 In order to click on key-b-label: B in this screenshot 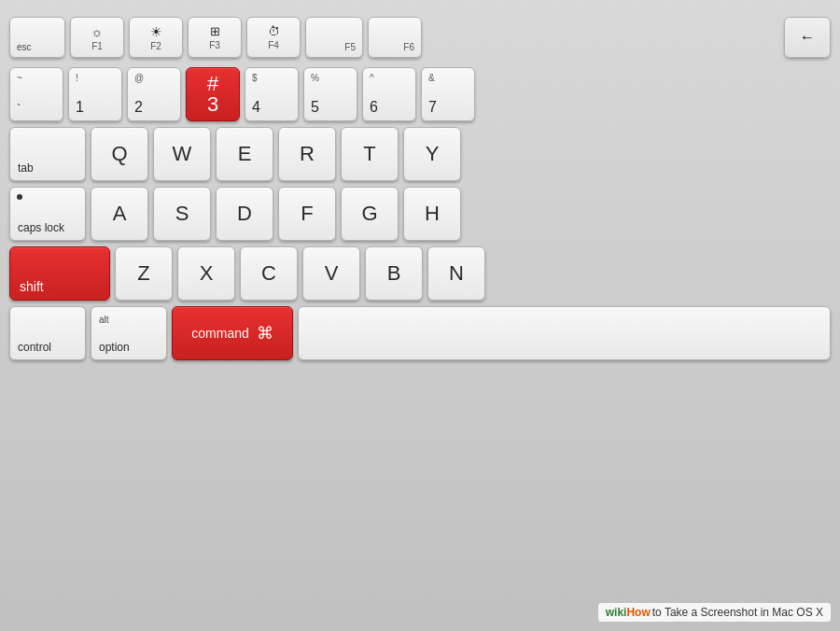, I will do `click(394, 273)`.